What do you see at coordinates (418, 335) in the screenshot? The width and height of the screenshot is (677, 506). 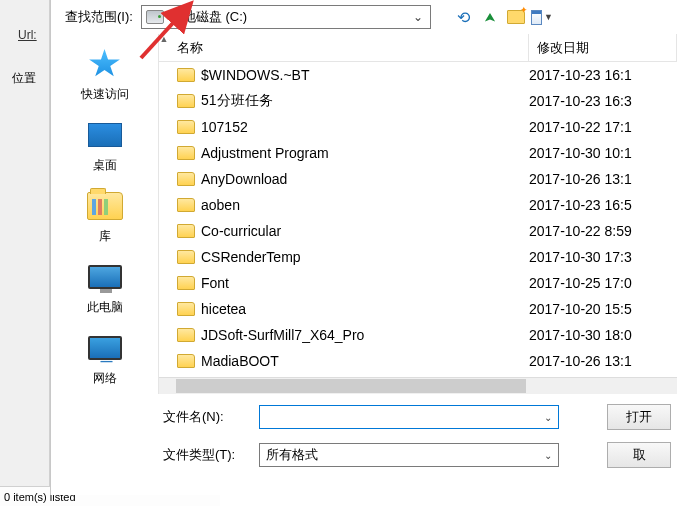 I see `file-row: JDSoft-SurfMill7_X64_Pro2017-10-30 18:0` at bounding box center [418, 335].